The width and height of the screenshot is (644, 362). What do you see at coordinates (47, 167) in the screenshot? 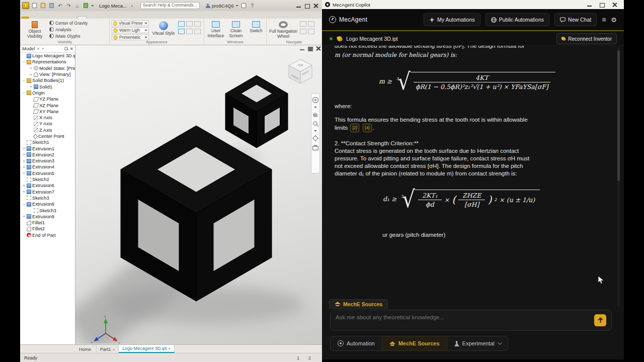
I see `tree-item: + Extrusion4` at bounding box center [47, 167].